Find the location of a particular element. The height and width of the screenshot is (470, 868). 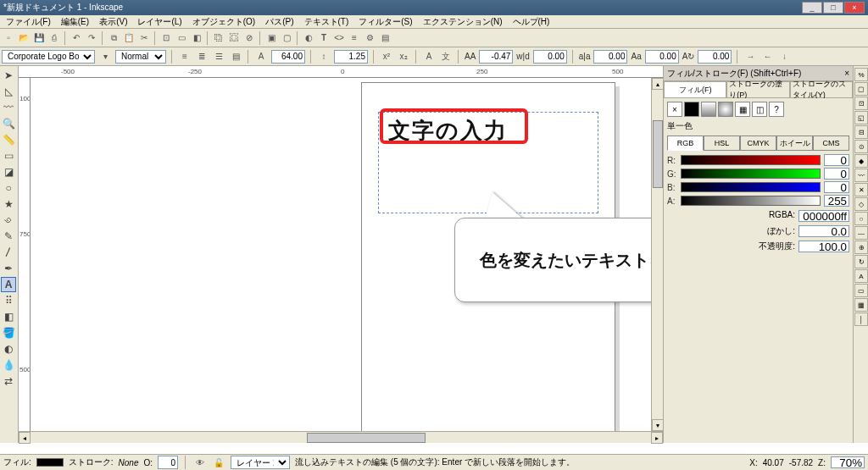

paint-linear-icon is located at coordinates (709, 109).